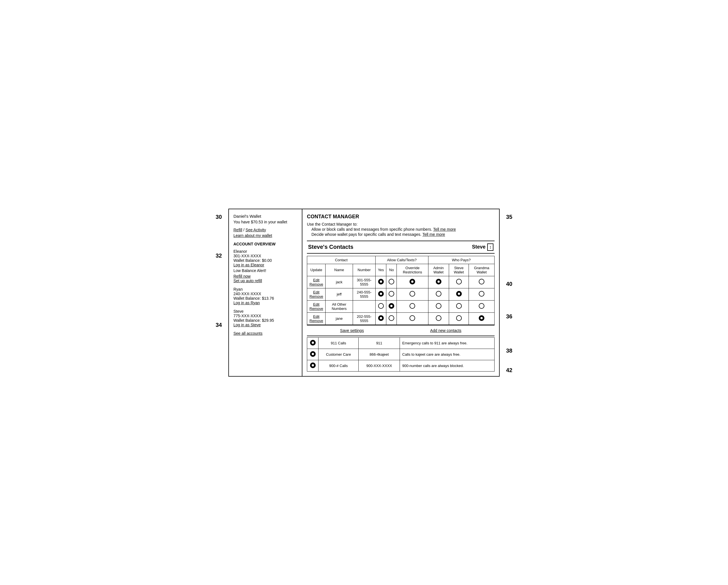 The width and height of the screenshot is (728, 585). What do you see at coordinates (402, 260) in the screenshot?
I see `th-allow-calls: Allow Calls/Texts?` at bounding box center [402, 260].